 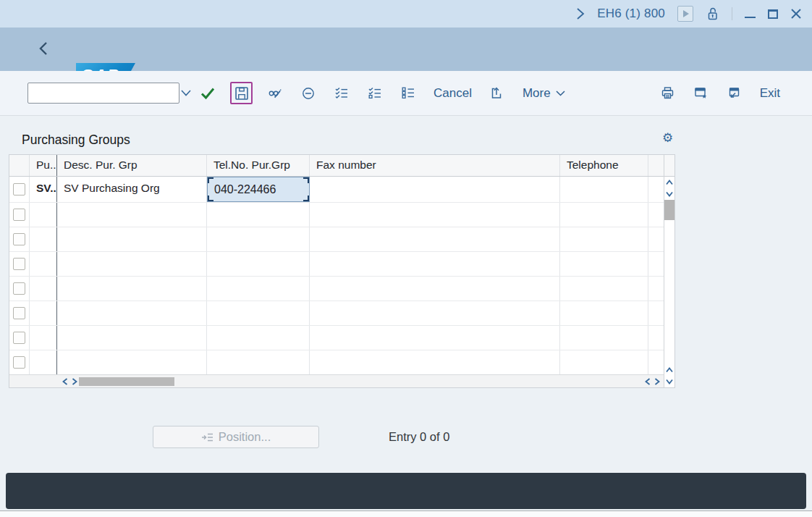 What do you see at coordinates (796, 14) in the screenshot?
I see `close-button` at bounding box center [796, 14].